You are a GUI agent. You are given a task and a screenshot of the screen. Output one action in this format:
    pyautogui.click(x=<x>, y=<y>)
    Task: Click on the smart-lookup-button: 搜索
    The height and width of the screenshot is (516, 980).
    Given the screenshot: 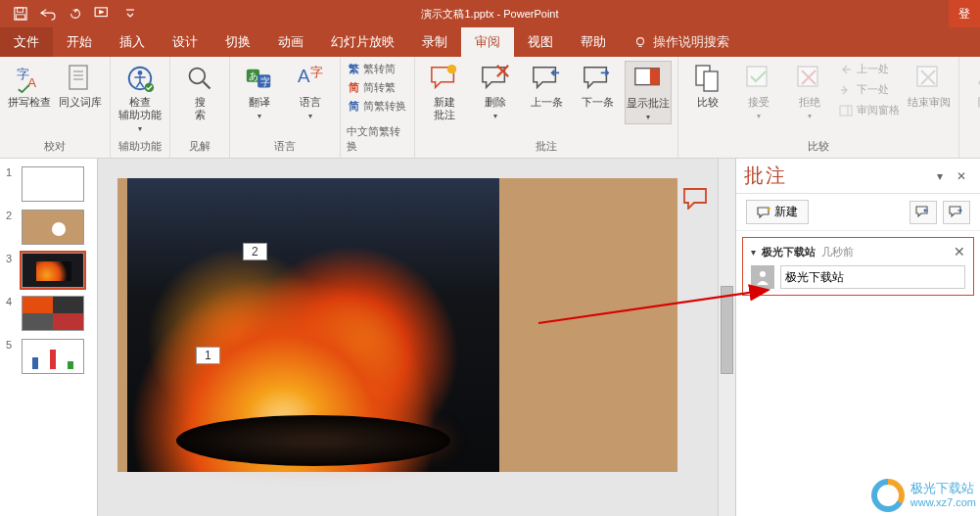 What is the action you would take?
    pyautogui.click(x=200, y=91)
    